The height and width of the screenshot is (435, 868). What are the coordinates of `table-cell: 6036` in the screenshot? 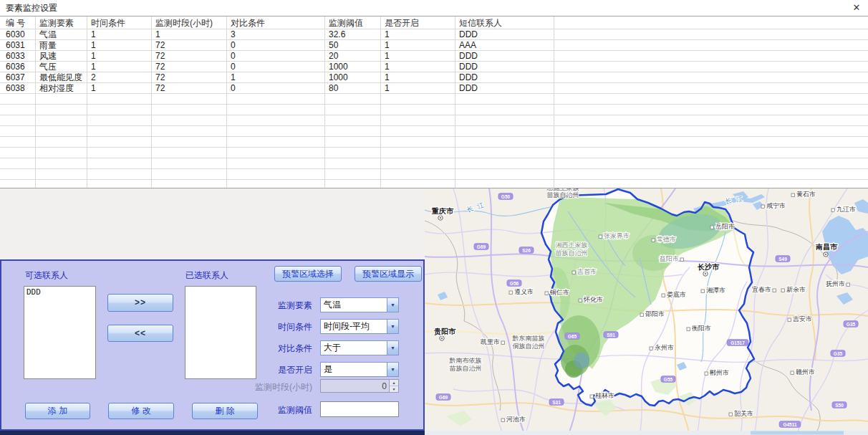 It's located at (18, 67).